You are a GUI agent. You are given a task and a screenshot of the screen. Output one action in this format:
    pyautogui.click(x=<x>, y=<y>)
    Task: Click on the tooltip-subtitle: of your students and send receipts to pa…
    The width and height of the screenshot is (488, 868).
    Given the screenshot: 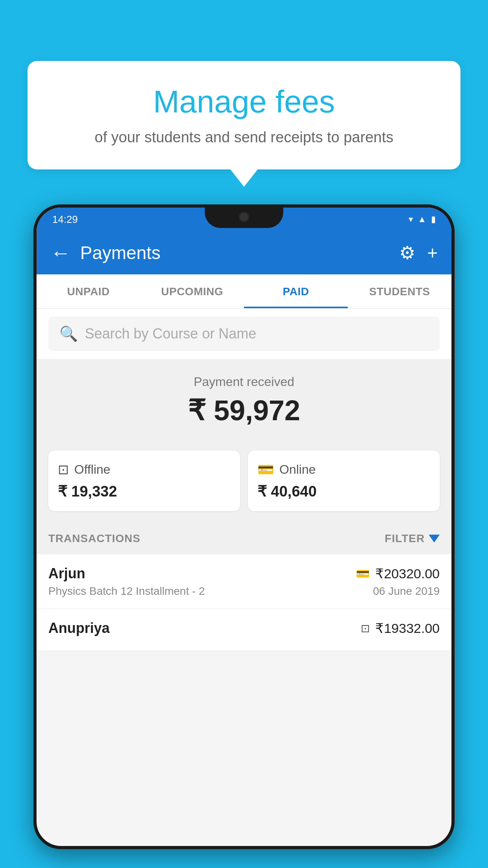 What is the action you would take?
    pyautogui.click(x=244, y=138)
    